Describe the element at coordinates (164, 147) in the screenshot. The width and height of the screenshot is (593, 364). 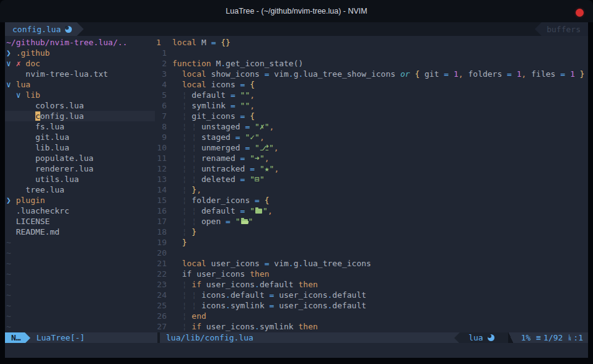
I see `line-number: 10` at that location.